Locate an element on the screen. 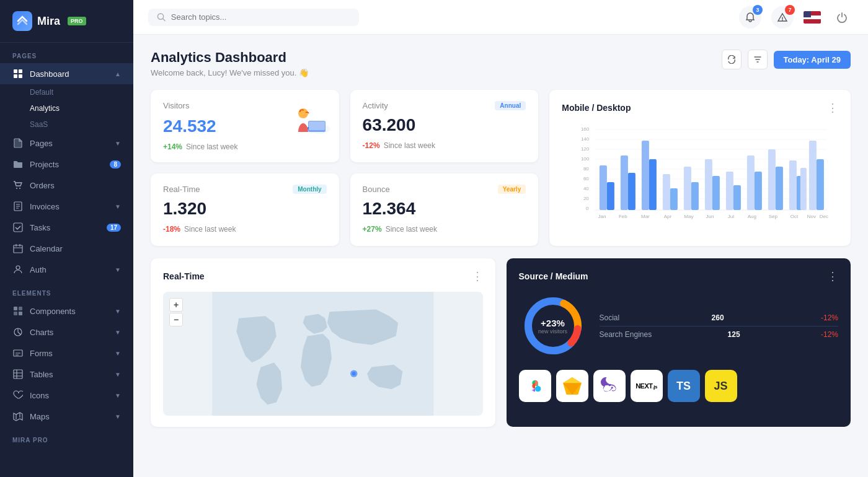  check-icon is located at coordinates (18, 227).